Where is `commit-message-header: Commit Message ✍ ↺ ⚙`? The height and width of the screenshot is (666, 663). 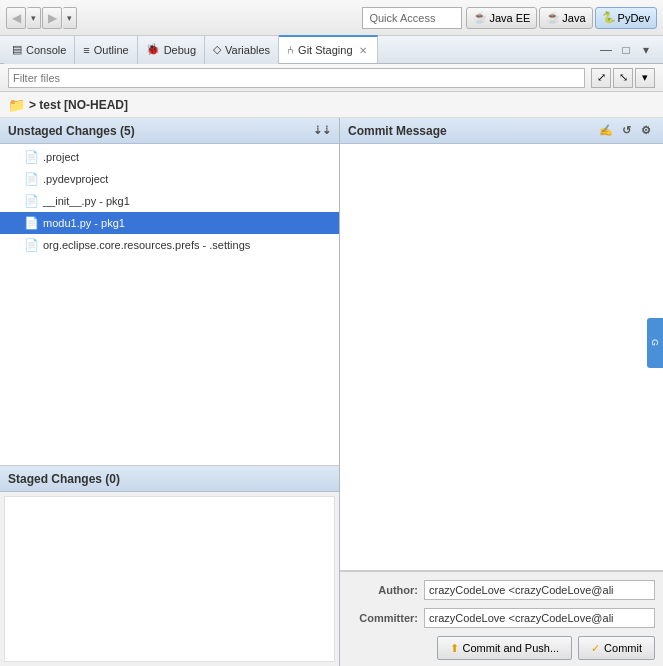 commit-message-header: Commit Message ✍ ↺ ⚙ is located at coordinates (502, 131).